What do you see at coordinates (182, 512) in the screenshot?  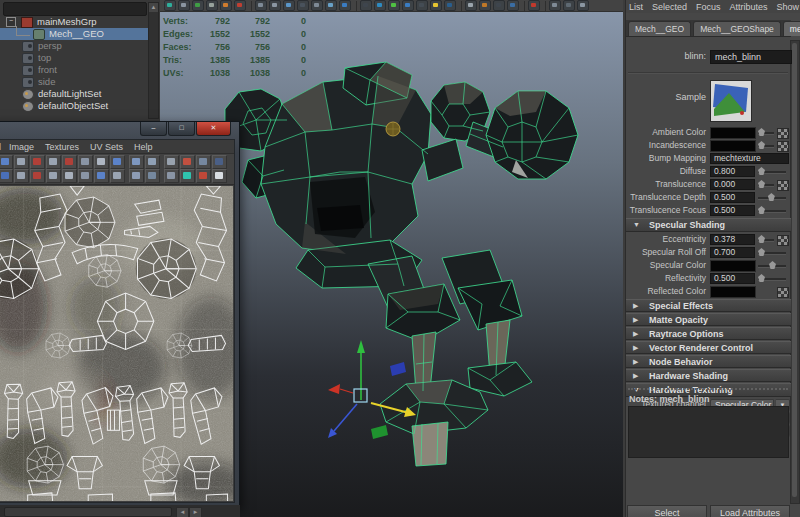 I see `scroll-left-icon: ◄` at bounding box center [182, 512].